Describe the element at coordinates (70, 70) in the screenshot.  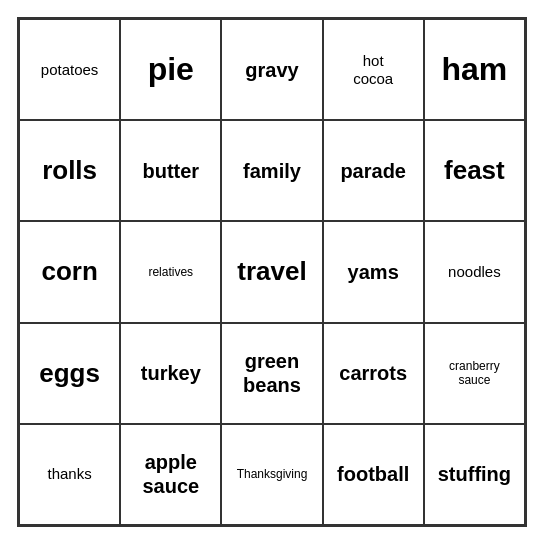
I see `cell-text-0: potatoes` at that location.